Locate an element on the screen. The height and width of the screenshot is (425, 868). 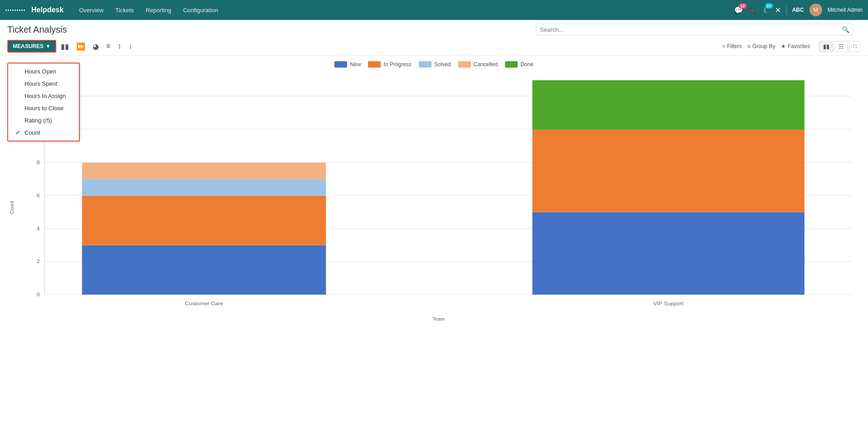
filters-label: Filters is located at coordinates (734, 46).